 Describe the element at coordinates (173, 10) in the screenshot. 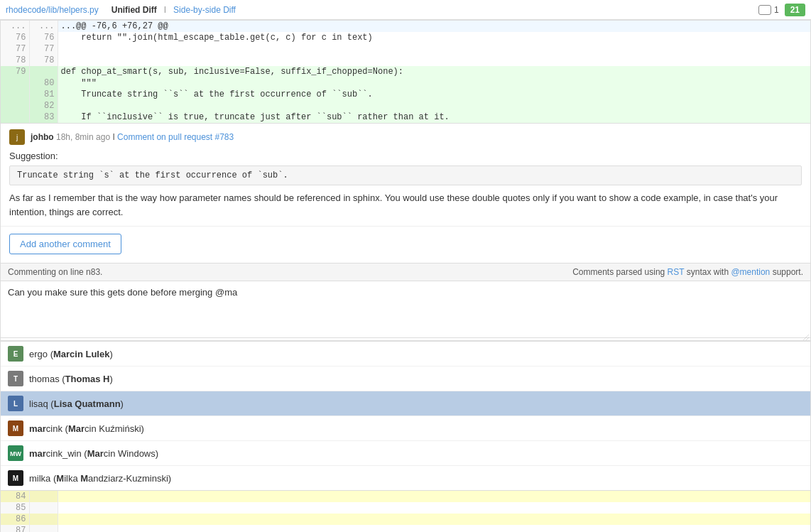

I see `diff-tabs: Unified Diff I Side-by-side Diff` at that location.